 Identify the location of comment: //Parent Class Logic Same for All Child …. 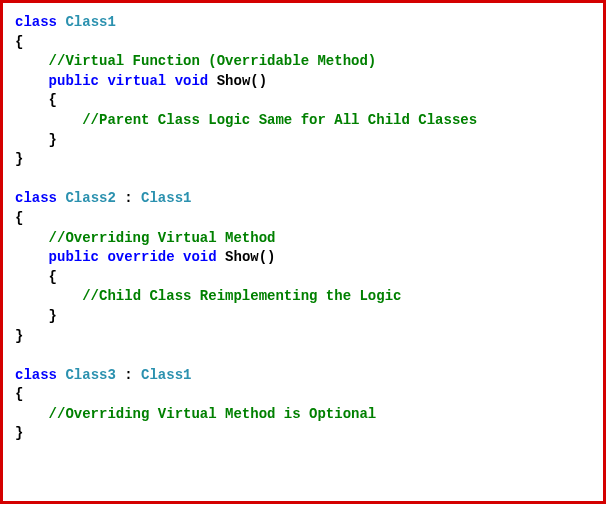
(280, 120).